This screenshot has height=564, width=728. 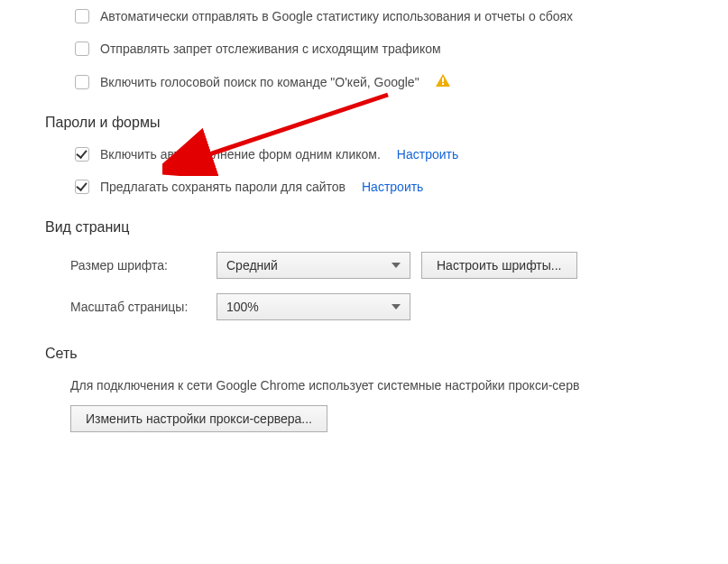 What do you see at coordinates (82, 187) in the screenshot?
I see `save-passwords-checkbox` at bounding box center [82, 187].